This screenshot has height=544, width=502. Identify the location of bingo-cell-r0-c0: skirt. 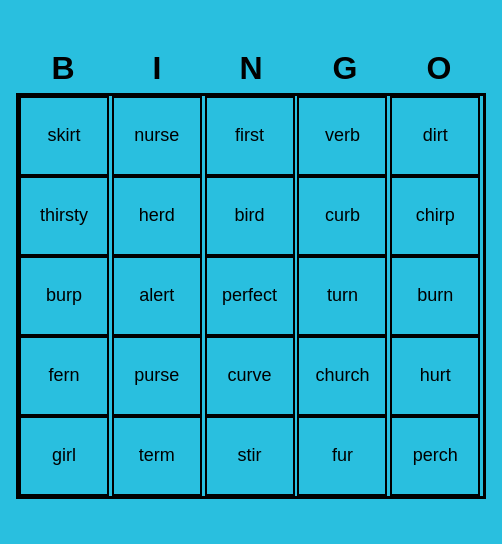
(64, 136).